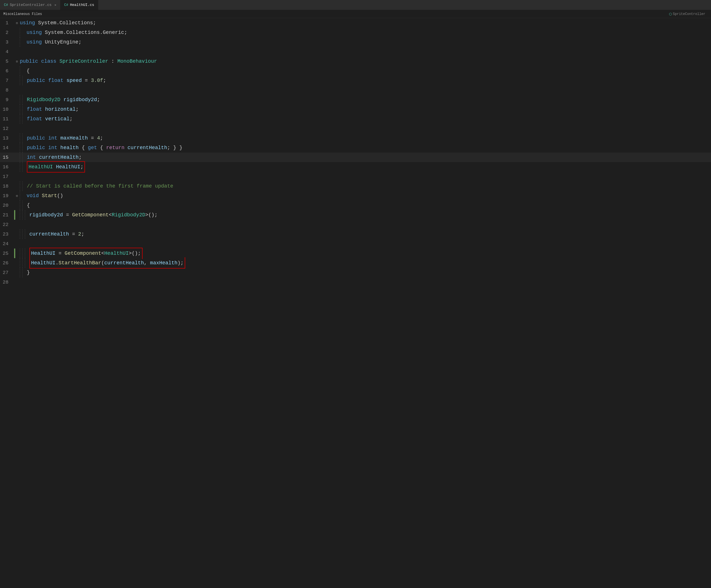  I want to click on indent-guide-26c, so click(25, 263).